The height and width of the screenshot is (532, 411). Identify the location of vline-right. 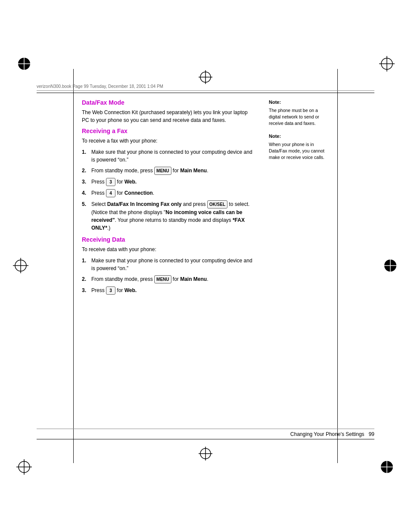
(338, 266).